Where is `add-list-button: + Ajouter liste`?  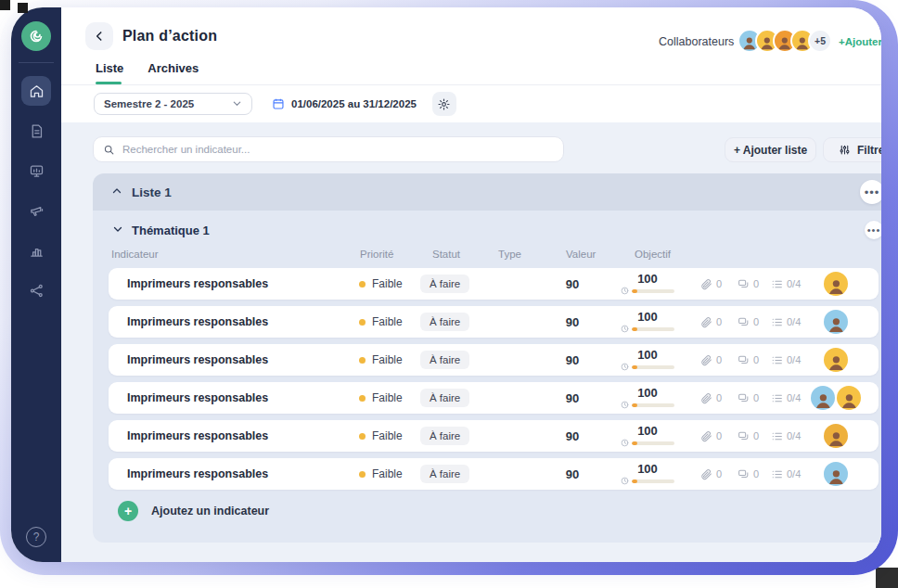 add-list-button: + Ajouter liste is located at coordinates (770, 150).